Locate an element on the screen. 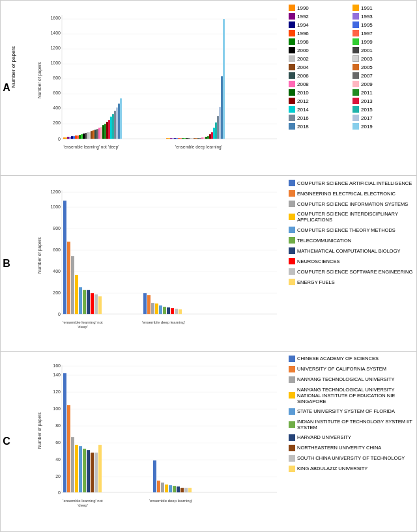 The image size is (417, 532). legend-label-ntu-nie: NANYANG TECHNOLOGICAL UNIVERSITY NATIONA… is located at coordinates (356, 396).